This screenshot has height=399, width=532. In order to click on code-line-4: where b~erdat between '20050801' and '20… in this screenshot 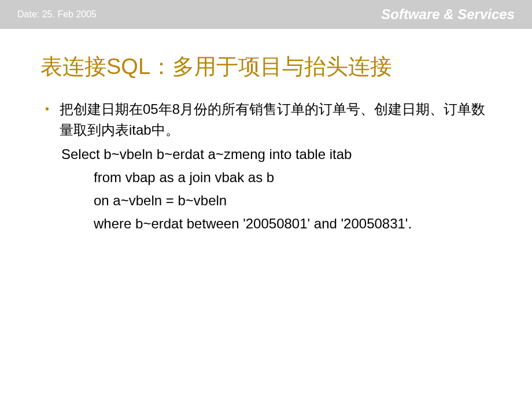, I will do `click(276, 224)`.